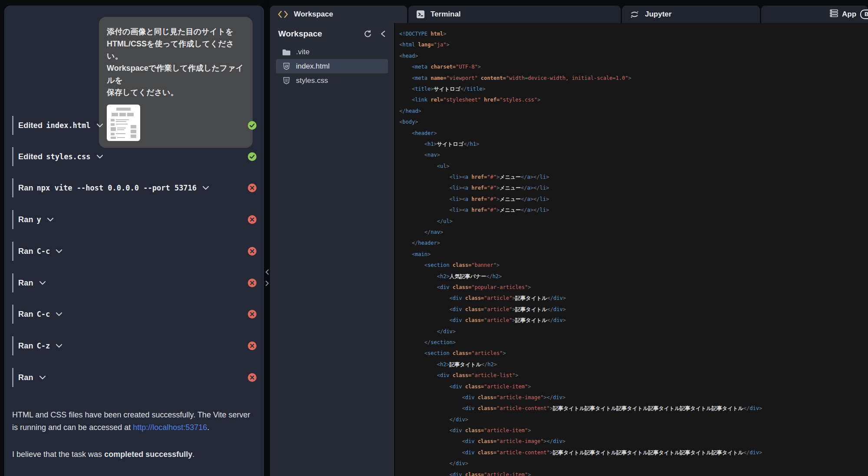 Image resolution: width=868 pixels, height=476 pixels. What do you see at coordinates (332, 66) in the screenshot?
I see `file-list: .viteindex.htmlstyles.css` at bounding box center [332, 66].